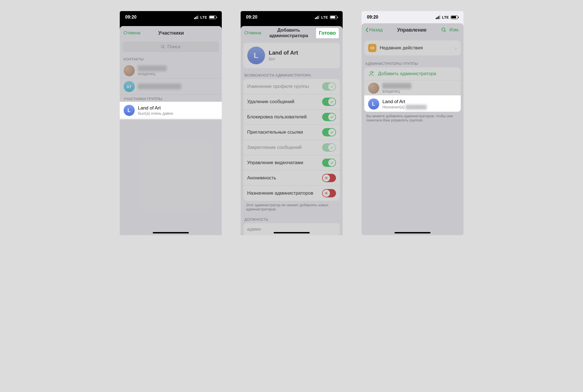 The width and height of the screenshot is (583, 392). I want to click on permission-label: Блокировка пользователей, so click(277, 117).